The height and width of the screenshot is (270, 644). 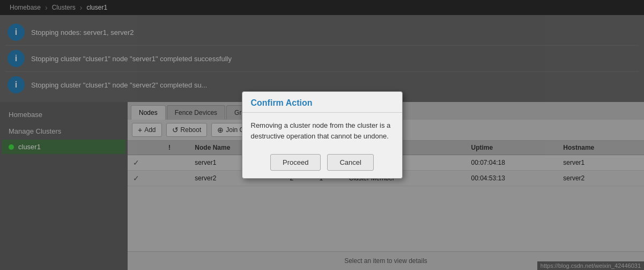 What do you see at coordinates (282, 103) in the screenshot?
I see `modal-title: Confirm Action` at bounding box center [282, 103].